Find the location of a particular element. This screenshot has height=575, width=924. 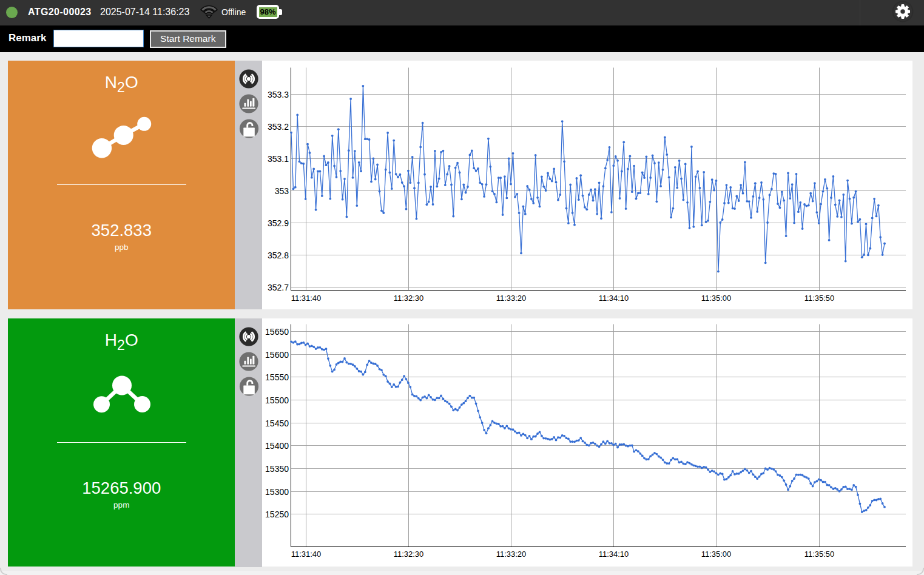

svg-text: 15300 is located at coordinates (277, 492).